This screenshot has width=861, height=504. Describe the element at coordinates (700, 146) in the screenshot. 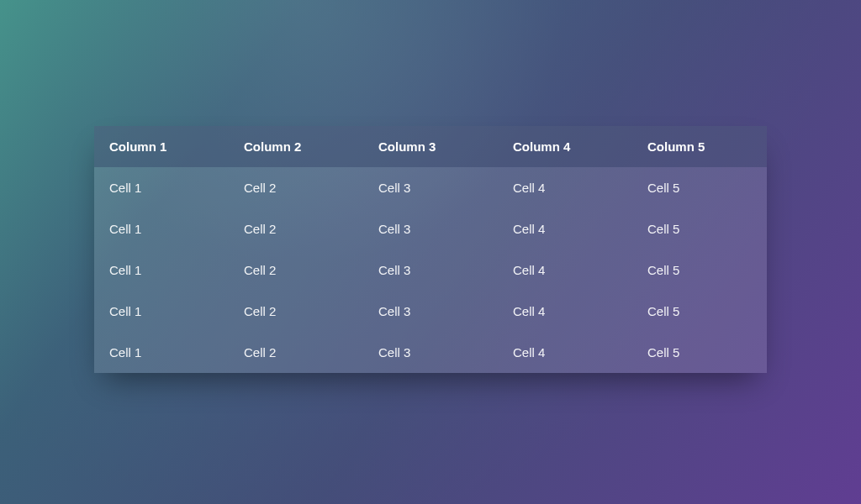

I see `column-header: Column 5` at that location.